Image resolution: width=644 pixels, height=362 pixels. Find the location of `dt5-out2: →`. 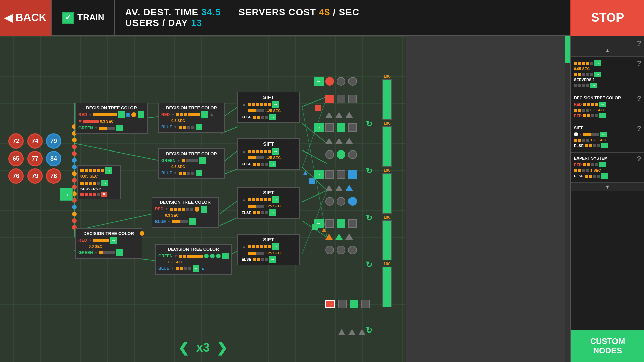

dt5-out2: → is located at coordinates (119, 253).